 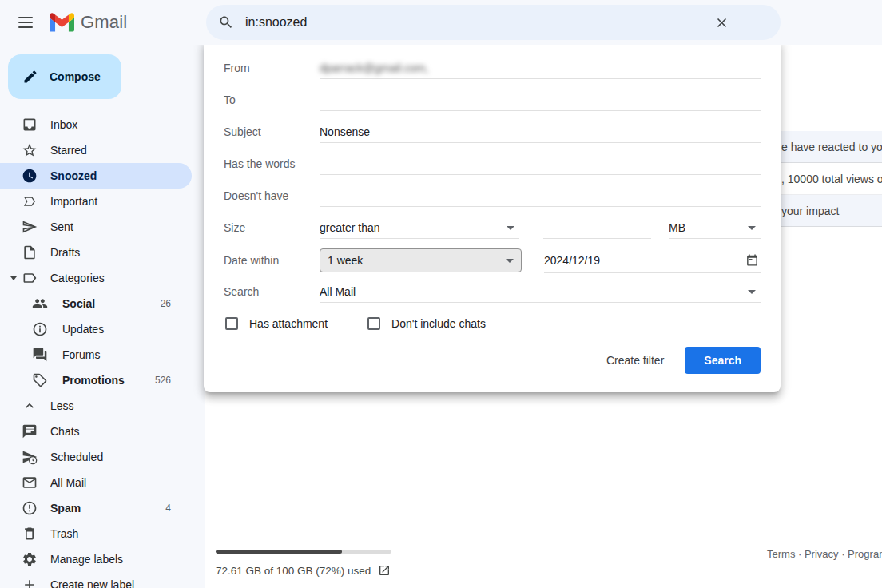 I want to click on filter-row-has-words: Has the words, so click(x=492, y=164).